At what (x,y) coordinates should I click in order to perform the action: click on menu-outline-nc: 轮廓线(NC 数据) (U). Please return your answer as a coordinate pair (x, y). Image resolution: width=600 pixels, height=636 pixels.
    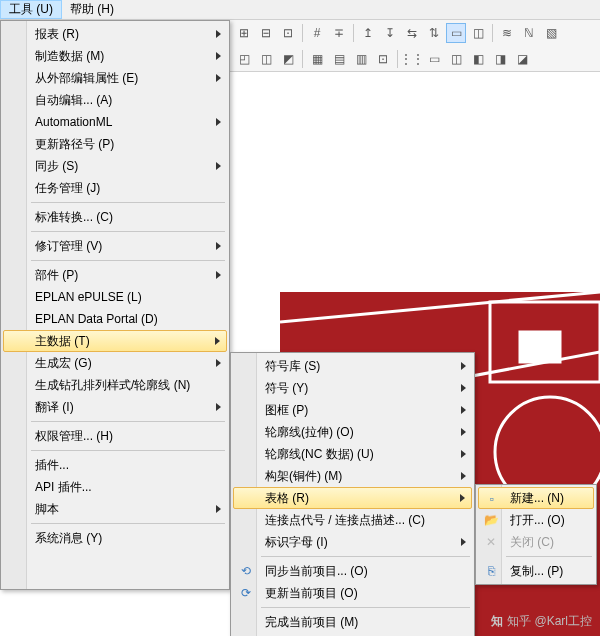
    Looking at the image, I should click on (352, 454).